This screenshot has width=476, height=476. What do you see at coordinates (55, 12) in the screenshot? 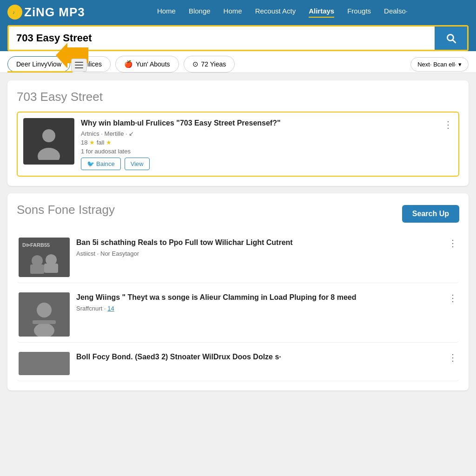
I see `logo-text: ZiNG MP3` at bounding box center [55, 12].